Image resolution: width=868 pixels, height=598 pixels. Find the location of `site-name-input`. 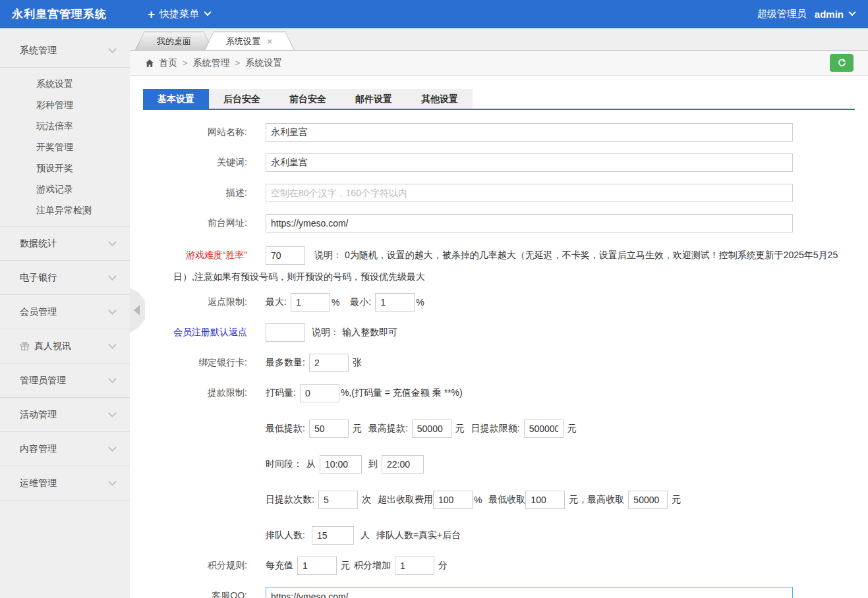

site-name-input is located at coordinates (529, 132).